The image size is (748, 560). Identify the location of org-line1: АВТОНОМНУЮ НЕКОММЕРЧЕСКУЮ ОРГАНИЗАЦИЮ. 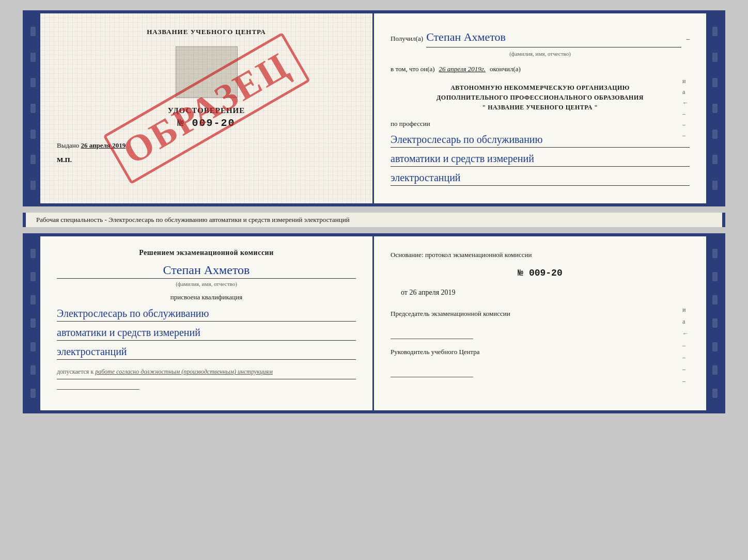
(540, 88).